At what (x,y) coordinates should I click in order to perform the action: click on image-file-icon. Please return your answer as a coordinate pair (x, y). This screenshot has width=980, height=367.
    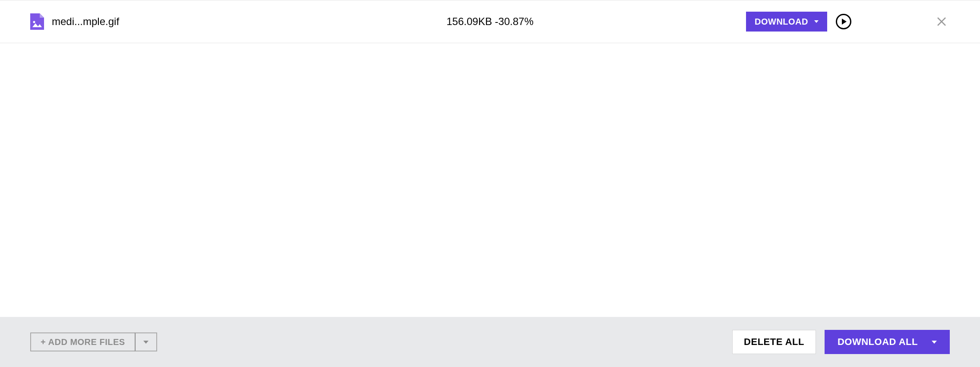
    Looking at the image, I should click on (37, 22).